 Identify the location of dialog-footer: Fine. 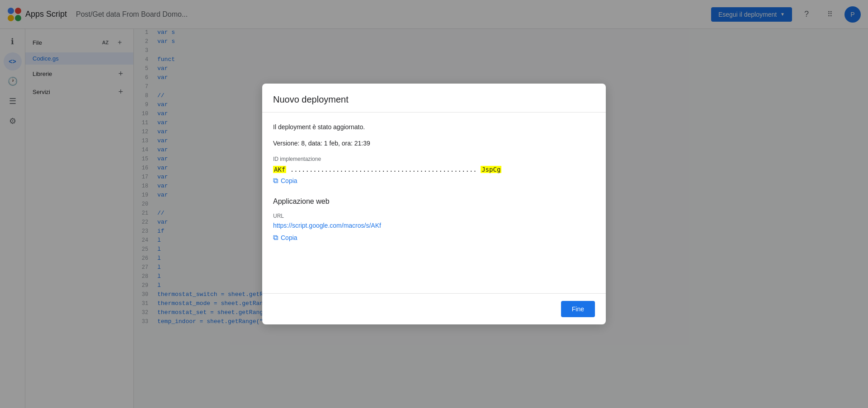
(434, 309).